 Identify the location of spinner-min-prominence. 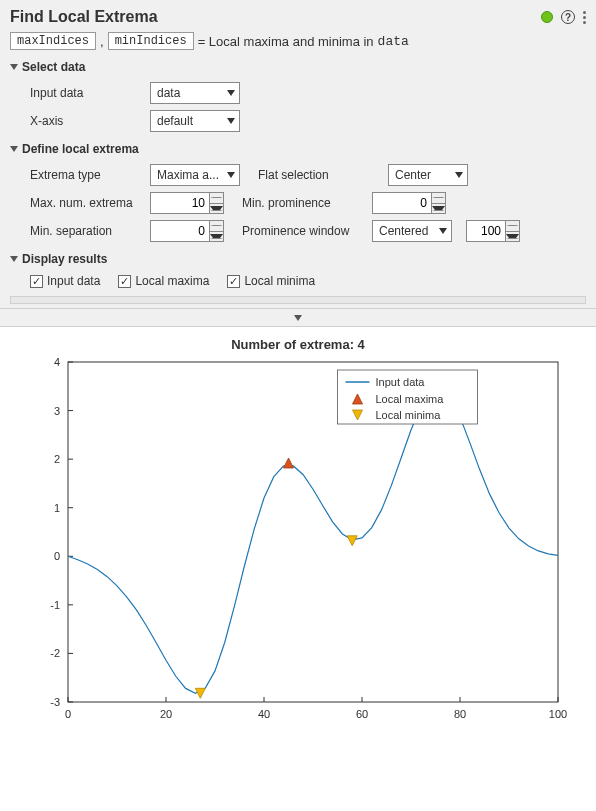
(409, 203).